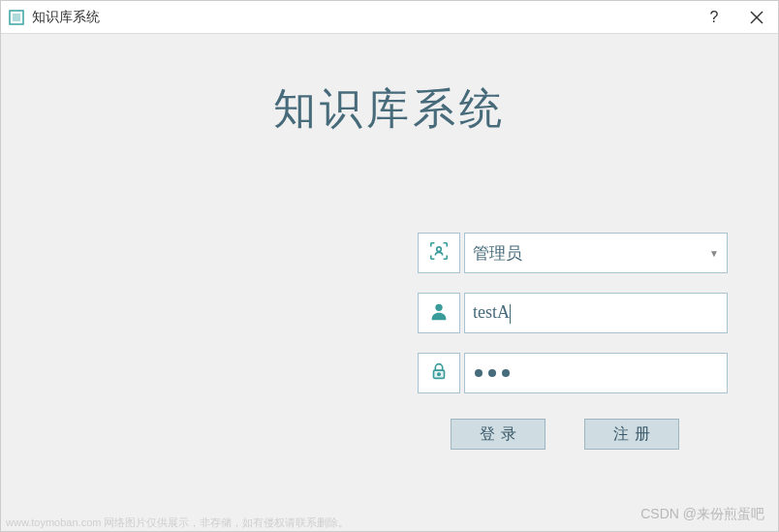 The width and height of the screenshot is (779, 532). I want to click on username-icon-box, so click(439, 313).